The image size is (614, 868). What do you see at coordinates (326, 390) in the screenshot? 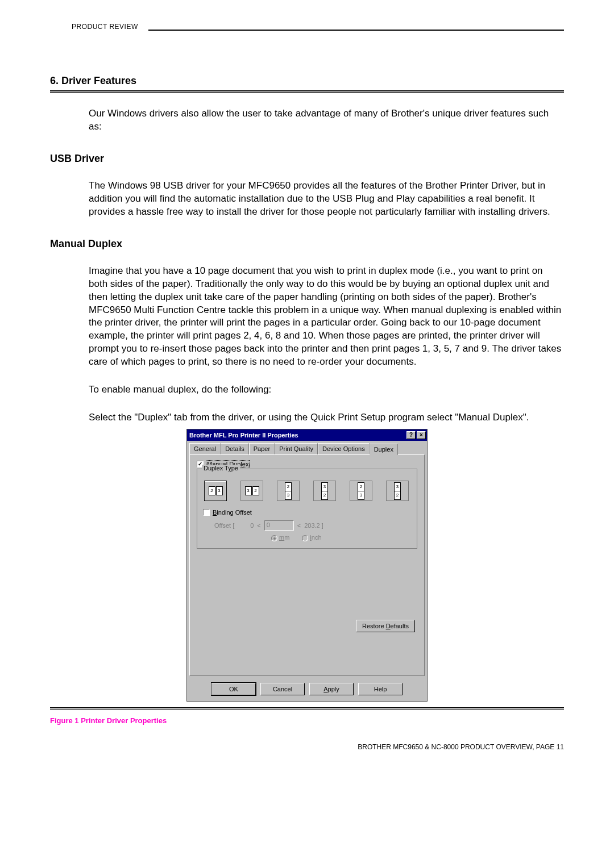
I see `manual-duplex-enable-line: To enable manual duplex, do the followin…` at bounding box center [326, 390].